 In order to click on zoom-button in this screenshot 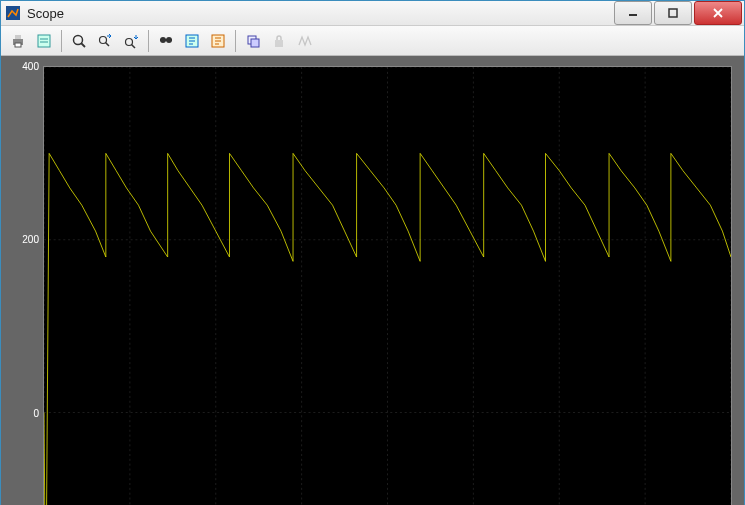, I will do `click(79, 41)`.